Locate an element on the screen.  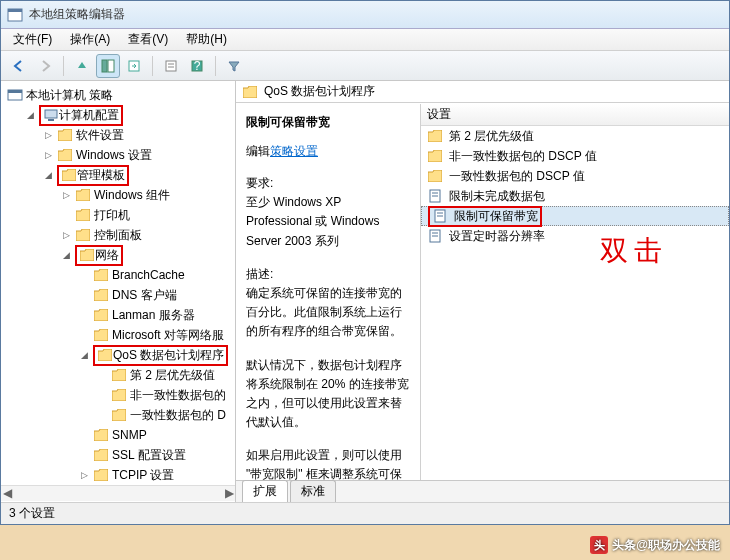
menu-view: 查看(V) is located at coordinates (148, 40).